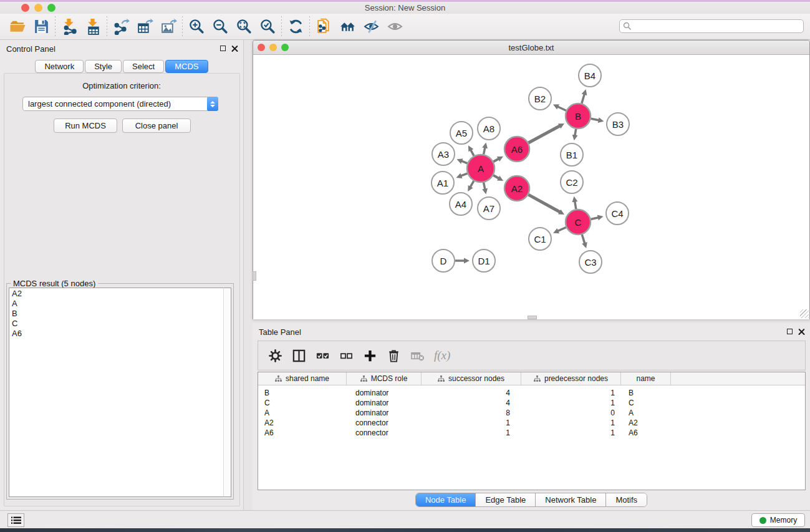 This screenshot has height=532, width=810. Describe the element at coordinates (93, 27) in the screenshot. I see `import-table-button` at that location.